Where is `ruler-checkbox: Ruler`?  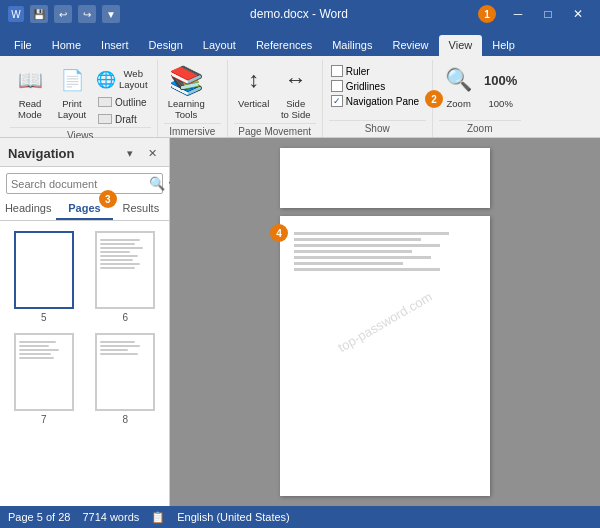 ruler-checkbox: Ruler is located at coordinates (375, 71).